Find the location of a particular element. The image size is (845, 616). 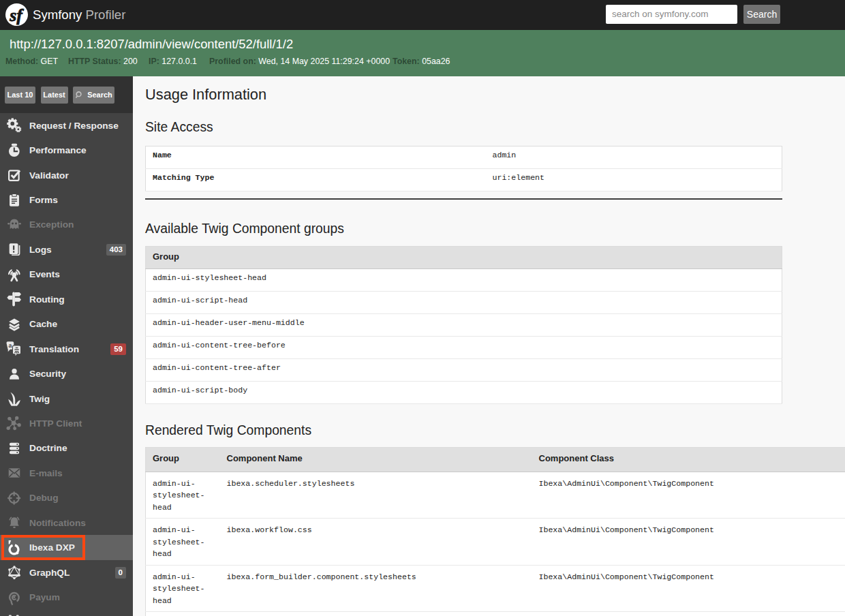

svg-text: a is located at coordinates (11, 345).